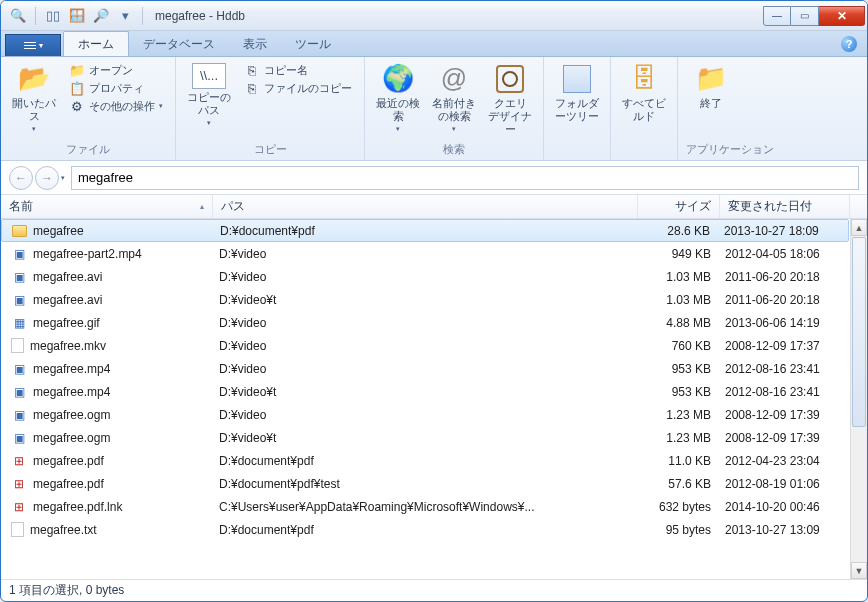 The width and height of the screenshot is (868, 602). Describe the element at coordinates (425, 346) in the screenshot. I see `table-row: megafree.mkvD:¥video760 KB2008-12-09 17:…` at that location.